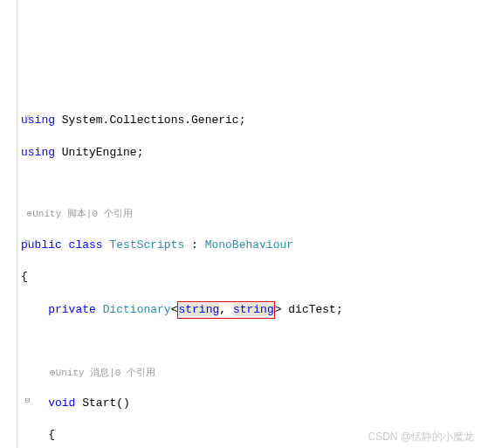 This screenshot has width=481, height=448. I want to click on code-text: UnityEngine;, so click(100, 152).